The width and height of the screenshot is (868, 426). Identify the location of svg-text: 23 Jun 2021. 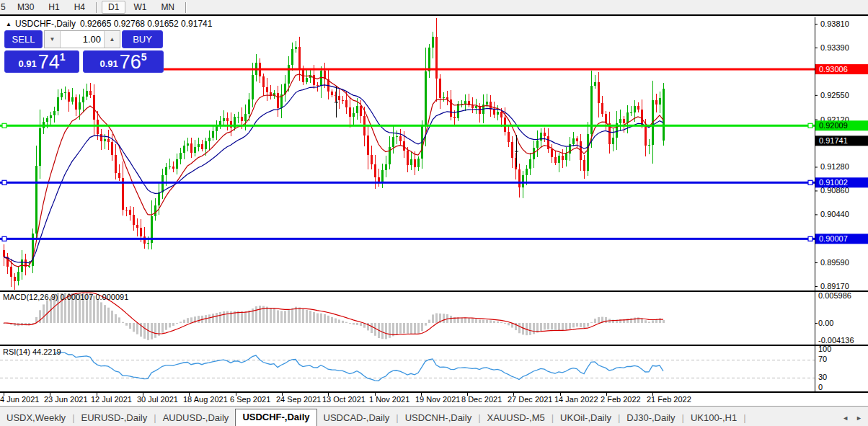
(66, 399).